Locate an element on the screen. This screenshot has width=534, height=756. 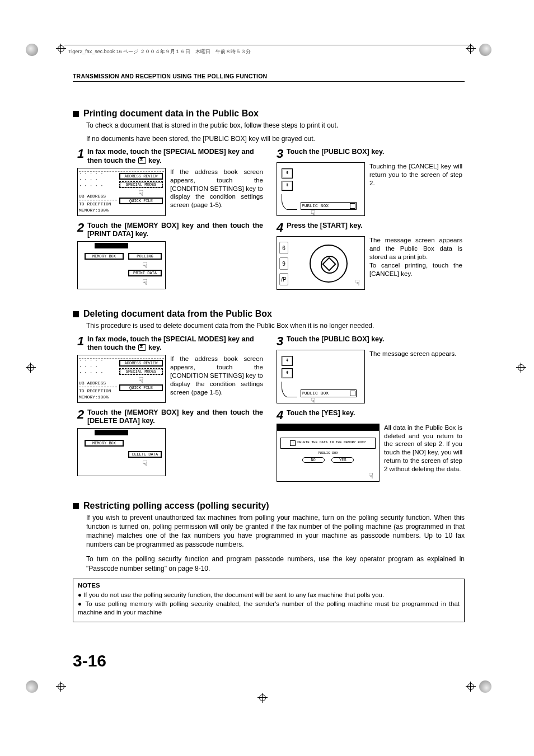
page-number: 3-16 is located at coordinates (90, 661).